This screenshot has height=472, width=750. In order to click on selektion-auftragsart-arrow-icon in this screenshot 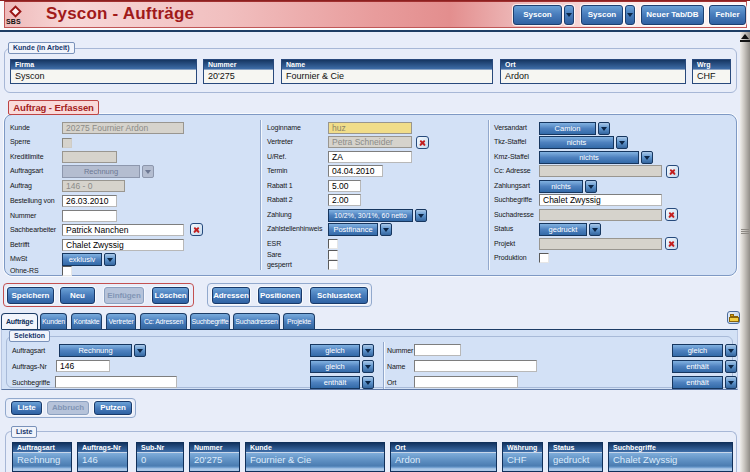, I will do `click(140, 350)`.